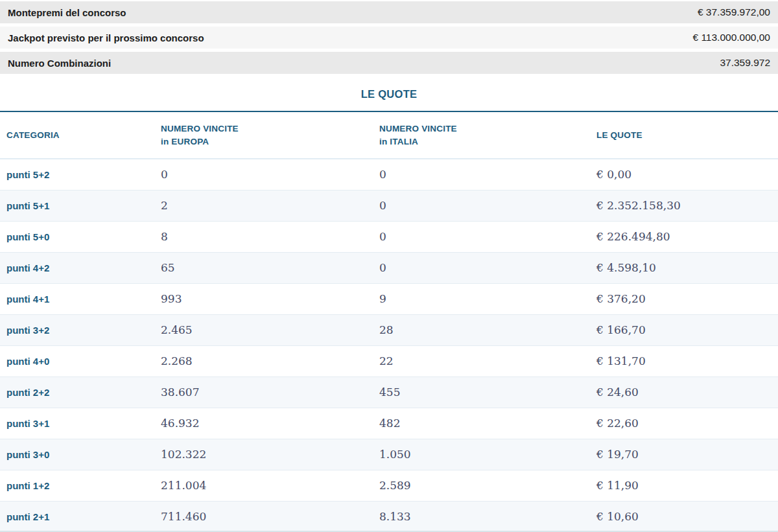 Image resolution: width=778 pixels, height=532 pixels. What do you see at coordinates (687, 268) in the screenshot?
I see `cell-quota: € 4.598,10` at bounding box center [687, 268].